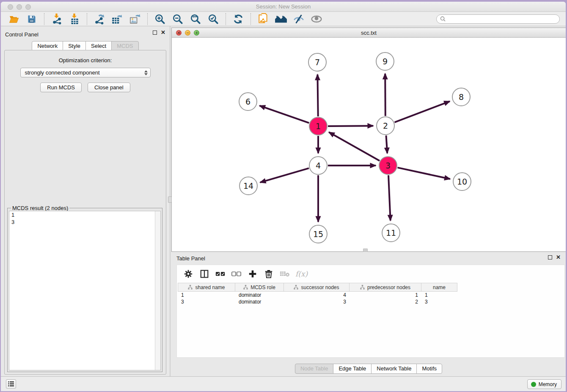 This screenshot has height=392, width=567. I want to click on search-field, so click(498, 19).